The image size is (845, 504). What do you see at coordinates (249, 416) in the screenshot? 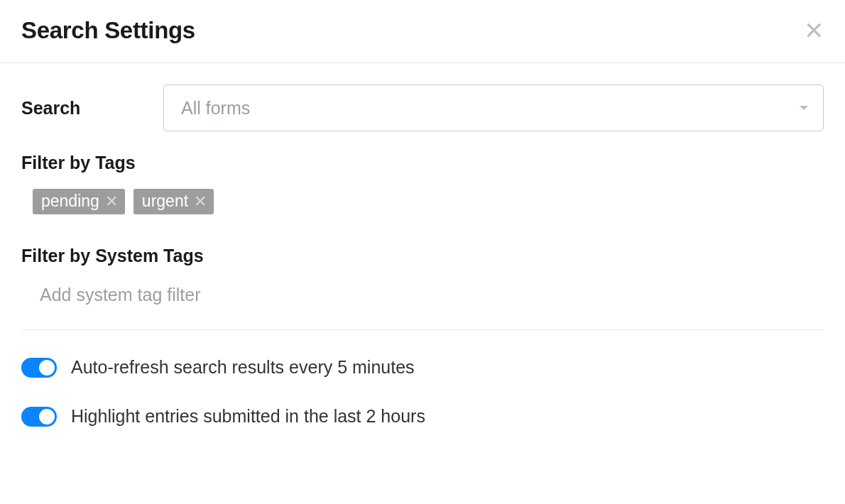
I see `highlight-label: Highlight entries submitted in the last …` at bounding box center [249, 416].